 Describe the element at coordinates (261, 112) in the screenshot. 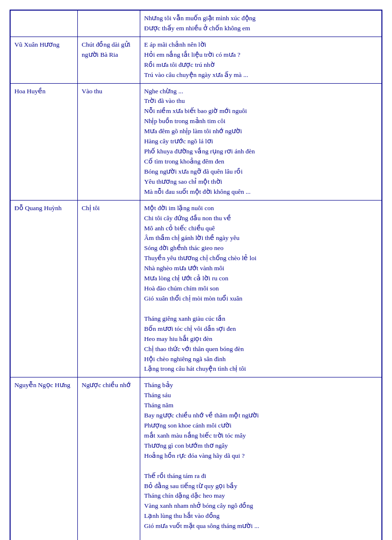

I see `lyric-line: Nỗi niềm xưa biết bao giờ mới nguôi` at that location.